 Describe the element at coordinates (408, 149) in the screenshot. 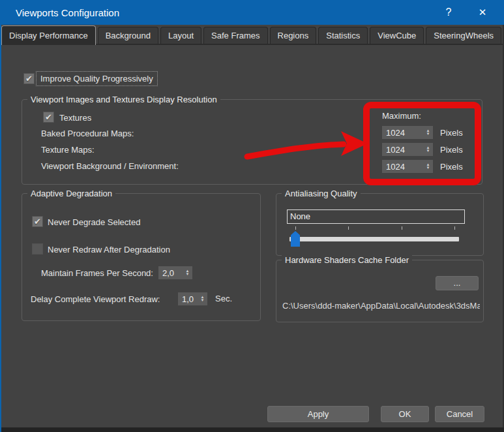

I see `texture-maps-spinner: 1024 ▲▼` at that location.